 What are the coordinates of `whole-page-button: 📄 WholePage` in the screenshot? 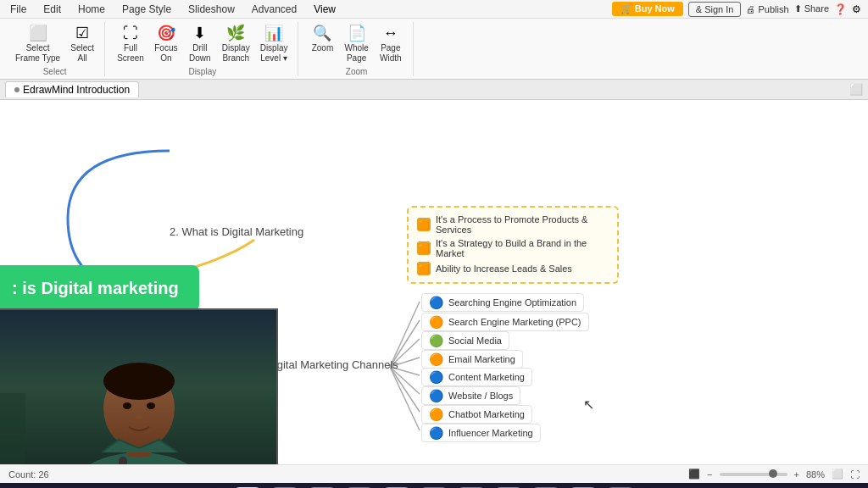 It's located at (356, 43).